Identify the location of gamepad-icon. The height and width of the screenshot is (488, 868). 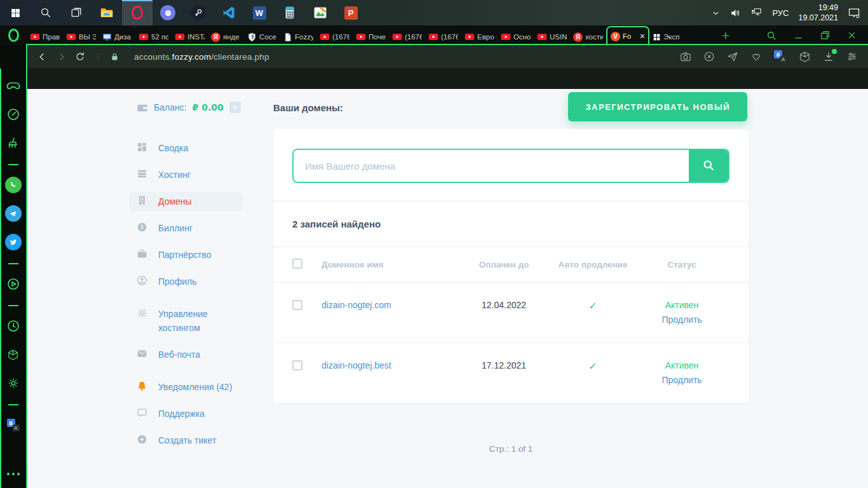
(13, 86).